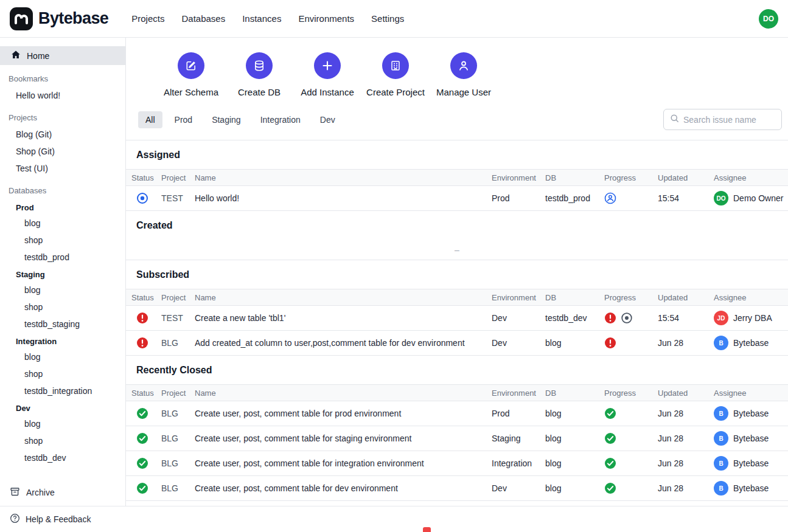 The height and width of the screenshot is (532, 788). What do you see at coordinates (63, 151) in the screenshot?
I see `sidebar-item-shop-git: Shop (Git)` at bounding box center [63, 151].